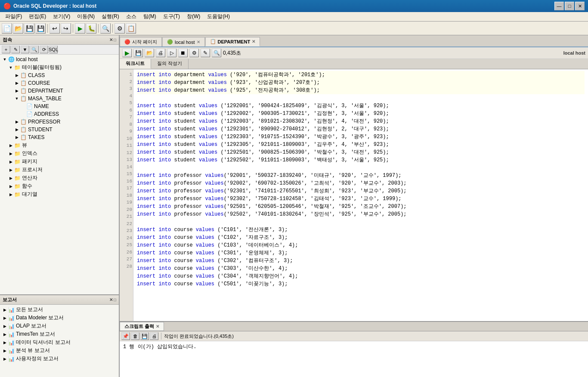 This screenshot has height=377, width=588. What do you see at coordinates (11, 178) in the screenshot?
I see `toggle-operator: ▶` at bounding box center [11, 178].